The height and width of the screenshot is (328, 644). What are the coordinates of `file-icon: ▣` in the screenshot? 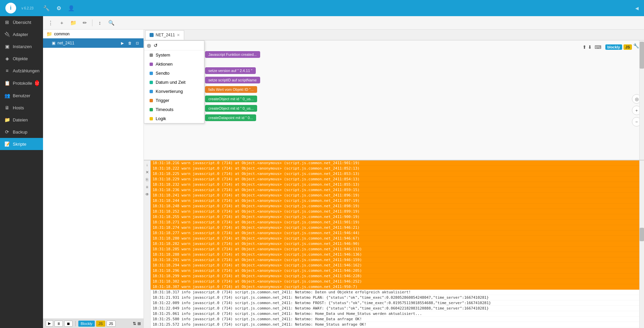 It's located at (54, 43).